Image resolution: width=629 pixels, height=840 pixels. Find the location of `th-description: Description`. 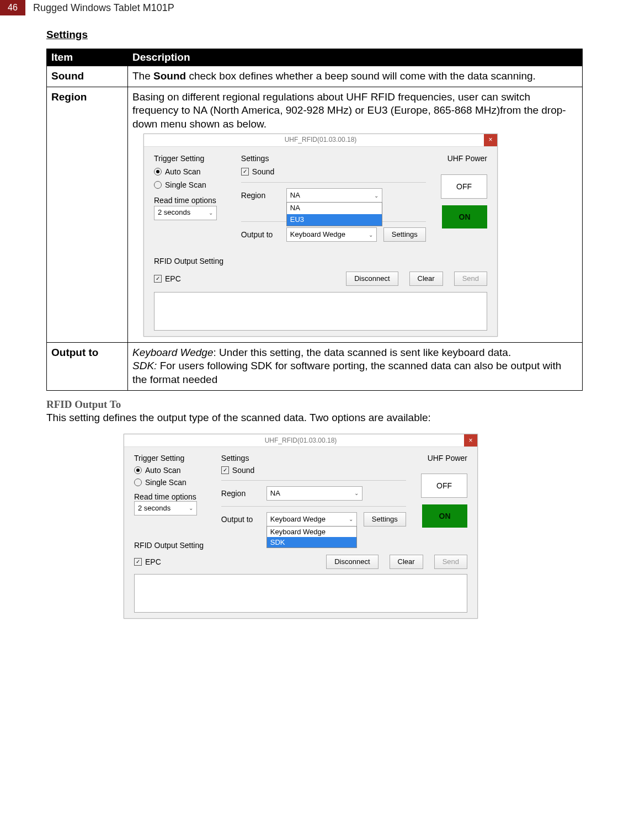

th-description: Description is located at coordinates (355, 57).